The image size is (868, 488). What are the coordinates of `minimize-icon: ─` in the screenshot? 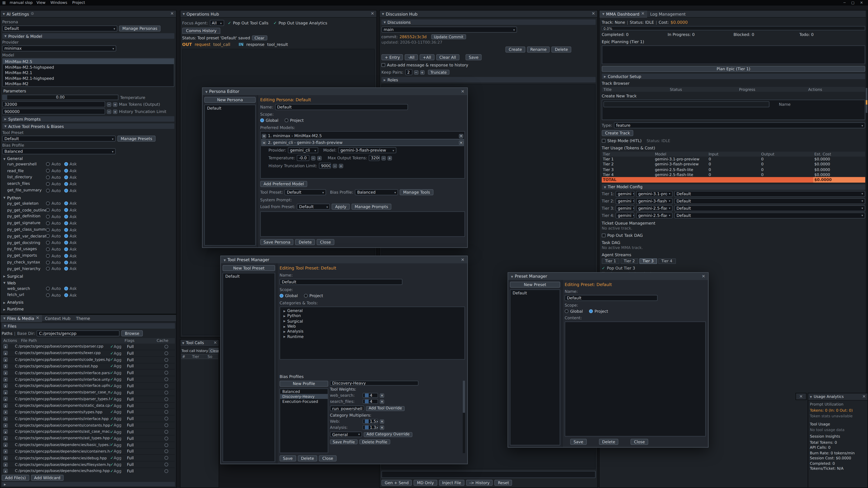 It's located at (845, 3).